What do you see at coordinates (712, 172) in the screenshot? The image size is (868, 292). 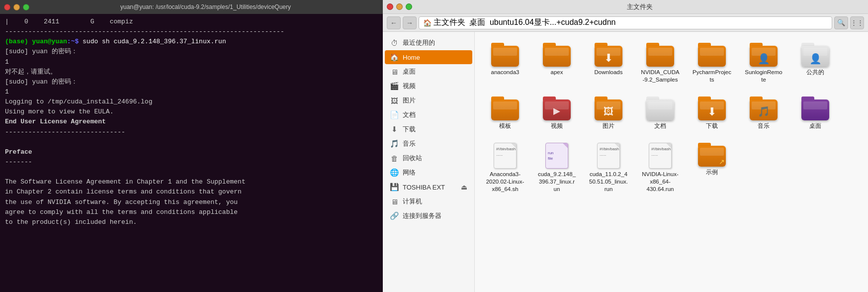 I see `file-label: 示例` at bounding box center [712, 172].